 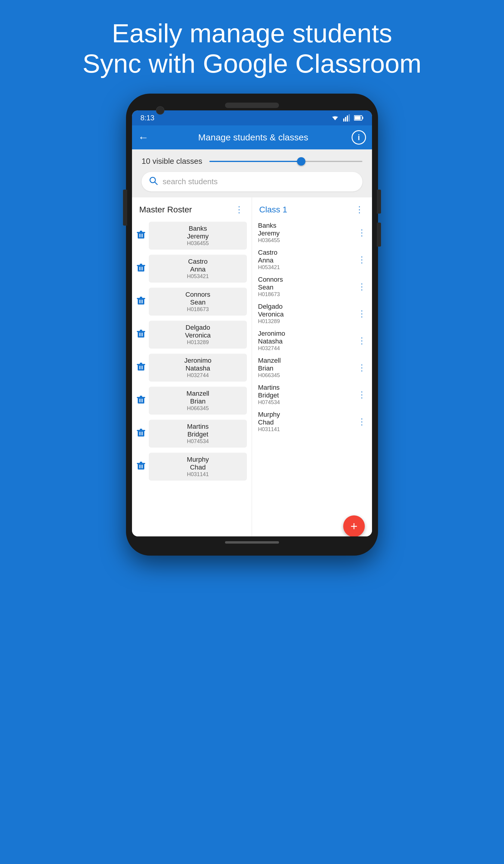 What do you see at coordinates (312, 208) in the screenshot?
I see `class-list-header: Class 1 ⋮` at bounding box center [312, 208].